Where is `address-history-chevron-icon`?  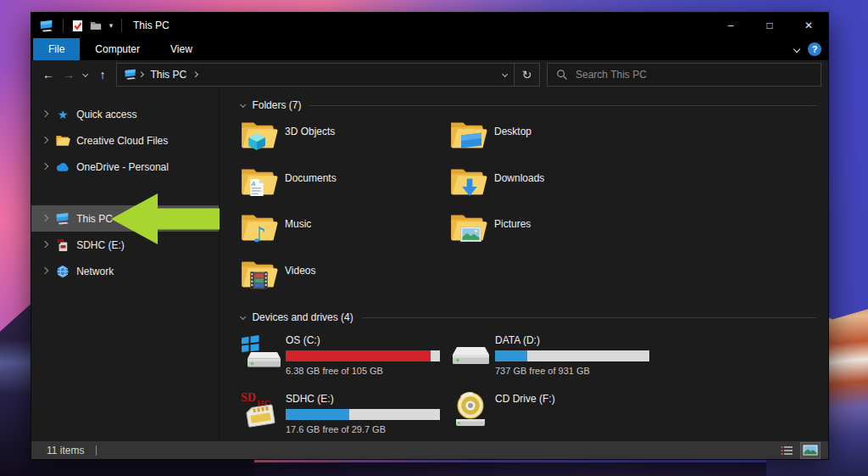
address-history-chevron-icon is located at coordinates (505, 75).